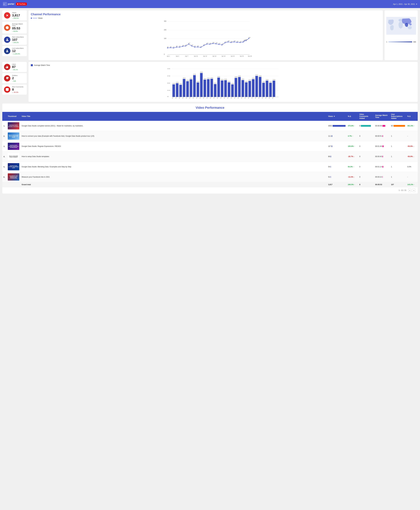 The height and width of the screenshot is (510, 420). What do you see at coordinates (210, 154) in the screenshot?
I see `table-body: 1. GOOGLE DATA STUDIO TUTORIAL Google Da…` at bounding box center [210, 154].